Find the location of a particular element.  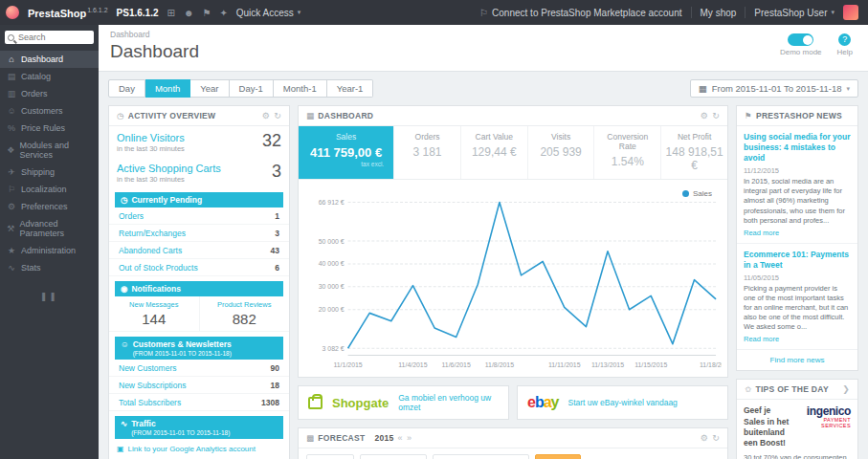

sidebar-item-modules: ❖Modules and Services is located at coordinates (50, 150).